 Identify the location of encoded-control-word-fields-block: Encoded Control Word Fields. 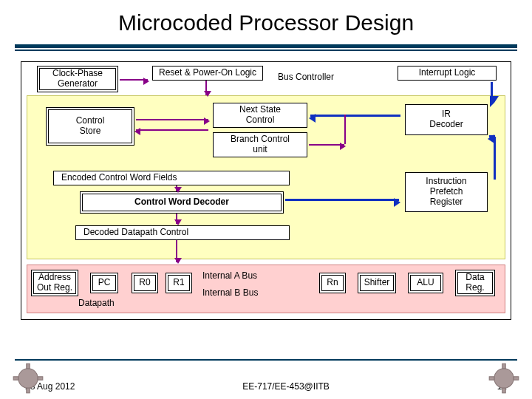
(171, 178).